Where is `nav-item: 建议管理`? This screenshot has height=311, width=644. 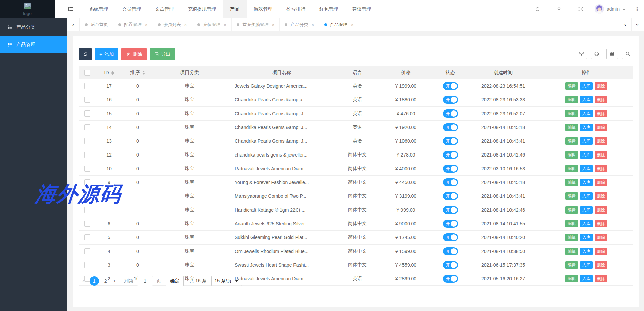
nav-item: 建议管理 is located at coordinates (362, 9).